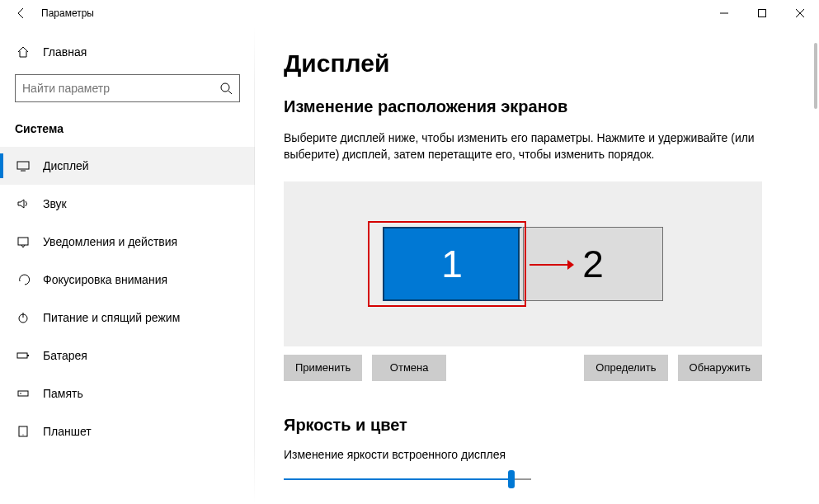 The width and height of the screenshot is (819, 504). I want to click on page-title: Дисплей, so click(538, 64).